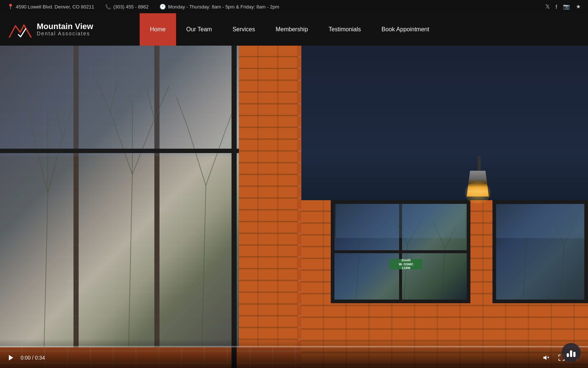 This screenshot has height=368, width=588. Describe the element at coordinates (223, 7) in the screenshot. I see `hours-text: Monday - Thursday: 8am - 5pm & Friday: 8…` at that location.